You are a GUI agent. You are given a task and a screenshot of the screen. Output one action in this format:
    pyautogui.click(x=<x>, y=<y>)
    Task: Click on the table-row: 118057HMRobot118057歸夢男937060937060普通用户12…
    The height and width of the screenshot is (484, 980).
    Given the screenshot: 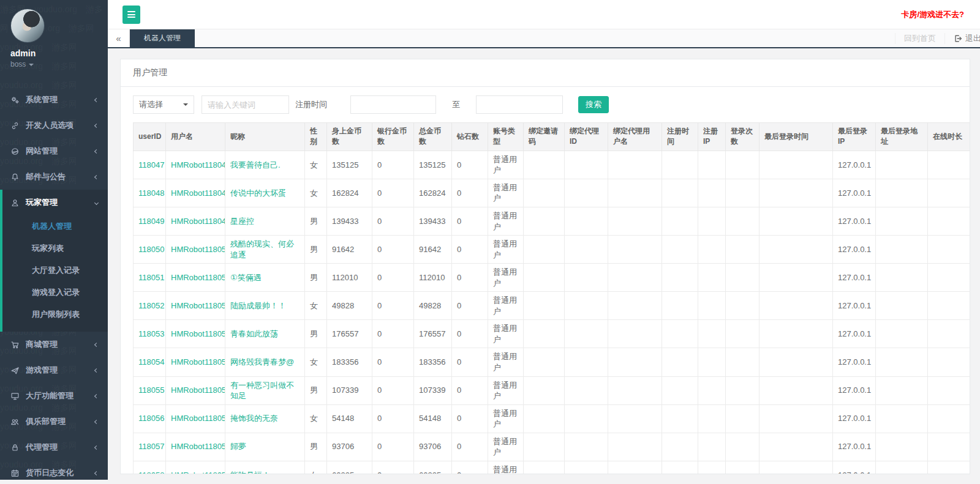 What is the action you would take?
    pyautogui.click(x=552, y=447)
    